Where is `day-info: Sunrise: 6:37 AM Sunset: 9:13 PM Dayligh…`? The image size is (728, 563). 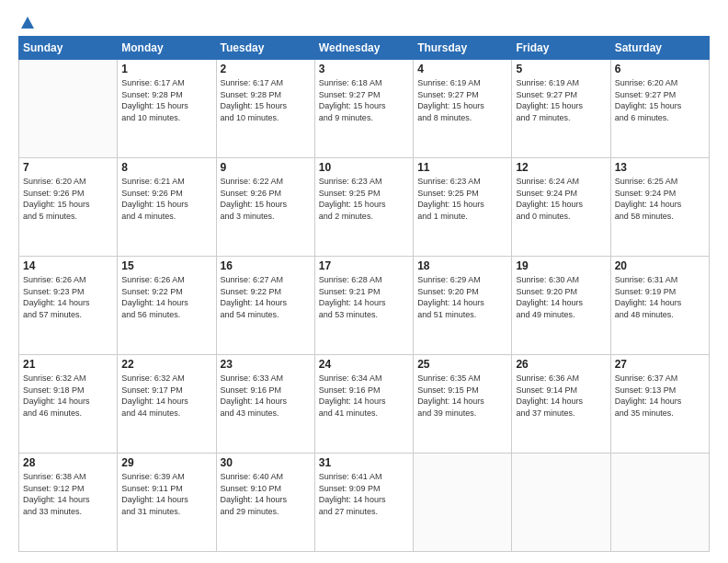 day-info: Sunrise: 6:37 AM Sunset: 9:13 PM Dayligh… is located at coordinates (660, 396).